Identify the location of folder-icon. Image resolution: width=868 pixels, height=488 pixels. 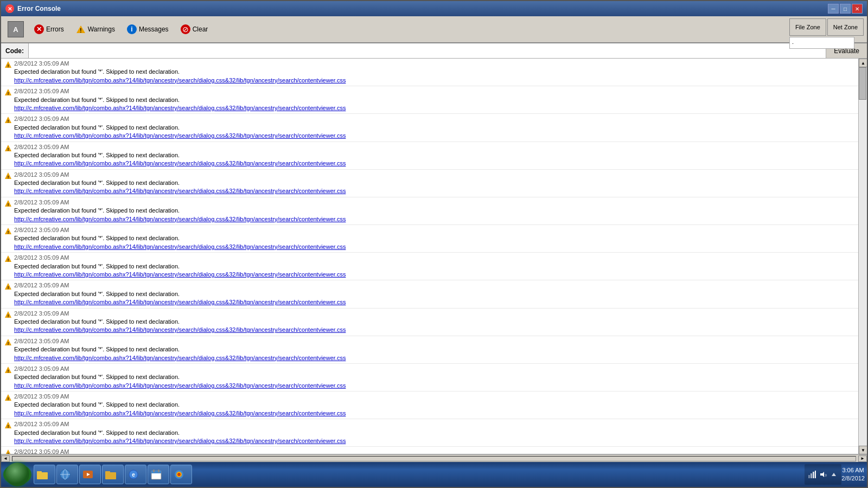
(42, 474).